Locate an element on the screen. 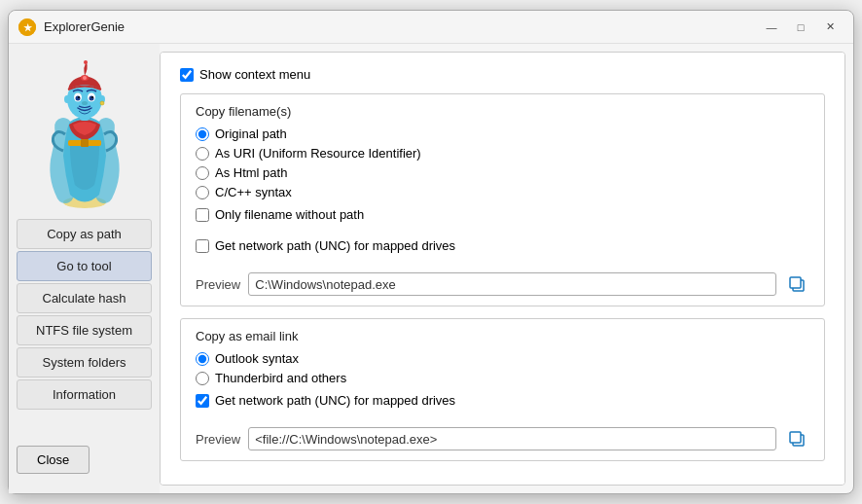 The width and height of the screenshot is (862, 504). radio-row-as-uri: As URI (Uniform Resource Identifier) is located at coordinates (502, 154).